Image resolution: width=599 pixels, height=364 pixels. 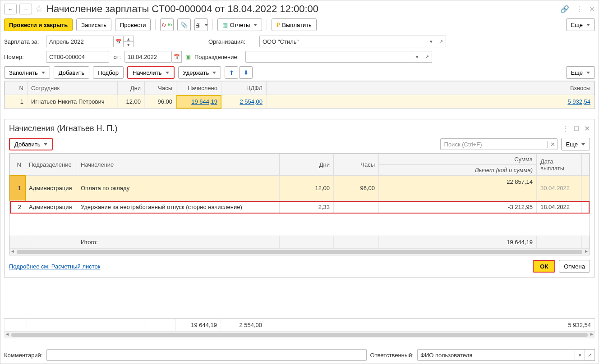 What do you see at coordinates (458, 159) in the screenshot?
I see `dcol-sum: Сумма` at bounding box center [458, 159].